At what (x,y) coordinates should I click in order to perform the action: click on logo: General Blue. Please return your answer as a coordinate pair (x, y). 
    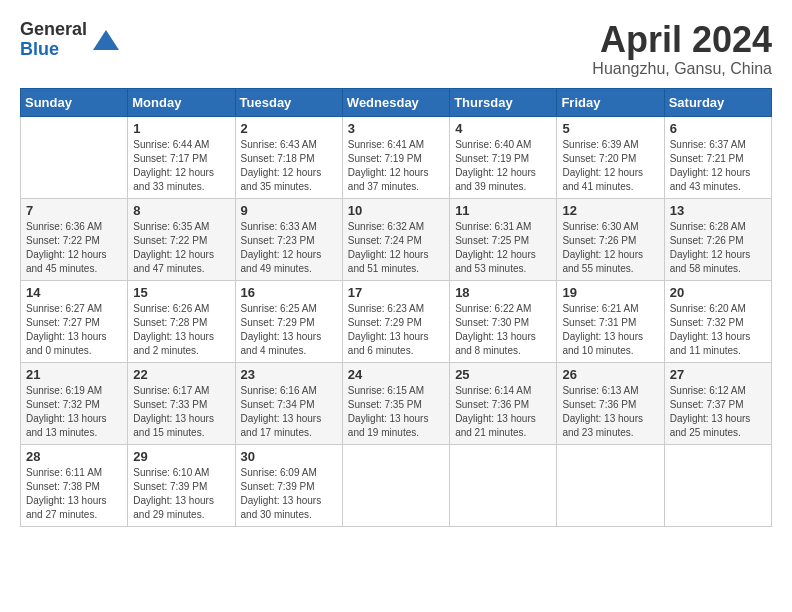
    Looking at the image, I should click on (70, 40).